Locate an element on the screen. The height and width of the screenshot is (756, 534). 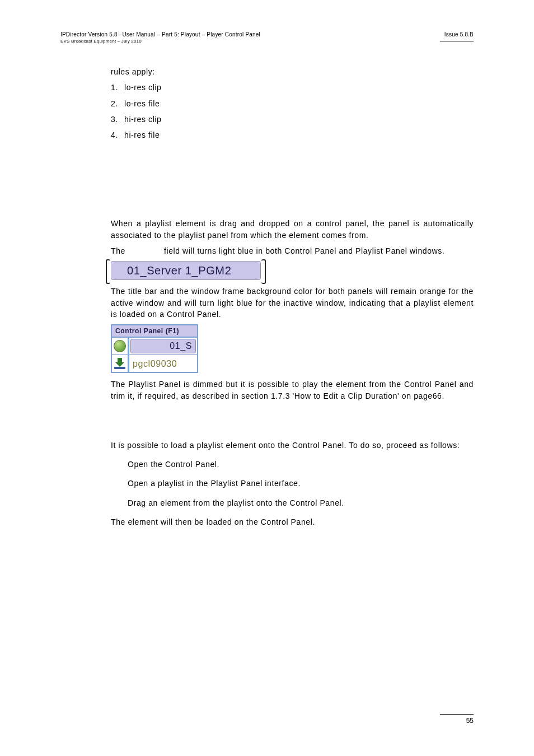
control-panel-illustration: Control Panel (F1) 01_S pgcl09030 is located at coordinates (154, 348).